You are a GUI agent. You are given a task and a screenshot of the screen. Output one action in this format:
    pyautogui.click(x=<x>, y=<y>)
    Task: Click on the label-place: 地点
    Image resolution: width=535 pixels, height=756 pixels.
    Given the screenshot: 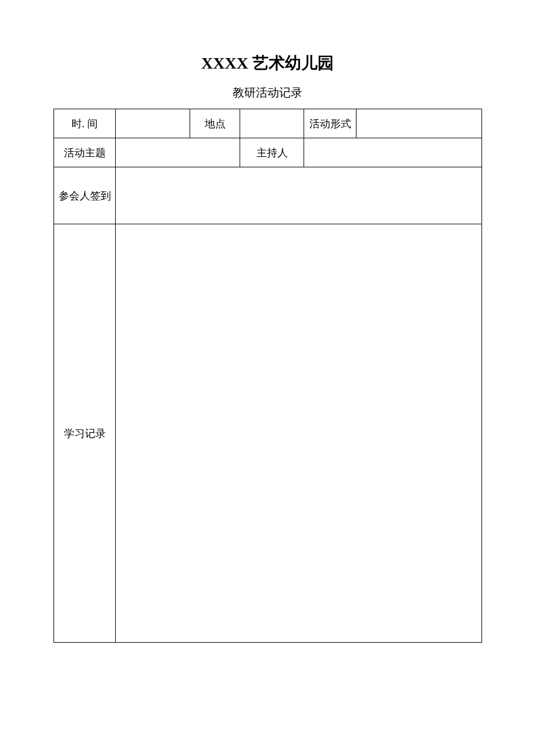 What is the action you would take?
    pyautogui.click(x=215, y=124)
    